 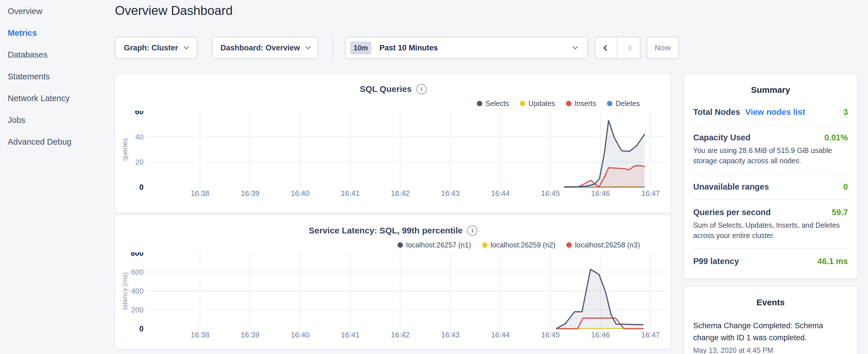 I want to click on now-button: Now, so click(x=663, y=48).